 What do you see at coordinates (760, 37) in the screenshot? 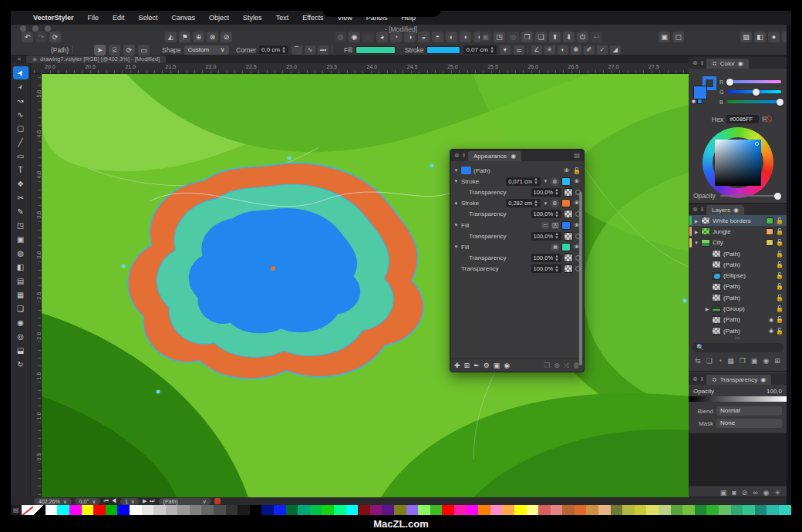
I see `split-preview-icon: ◧` at bounding box center [760, 37].